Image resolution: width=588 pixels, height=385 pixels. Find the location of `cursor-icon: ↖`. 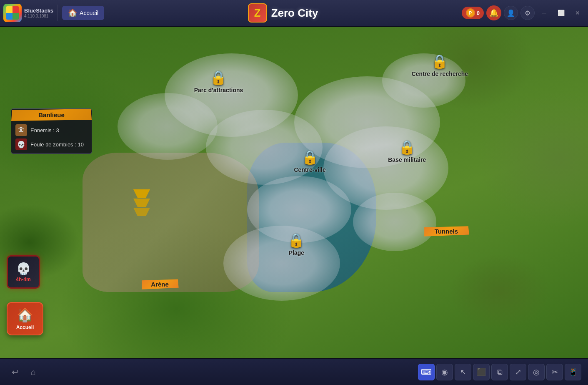

cursor-icon: ↖ is located at coordinates (463, 372).